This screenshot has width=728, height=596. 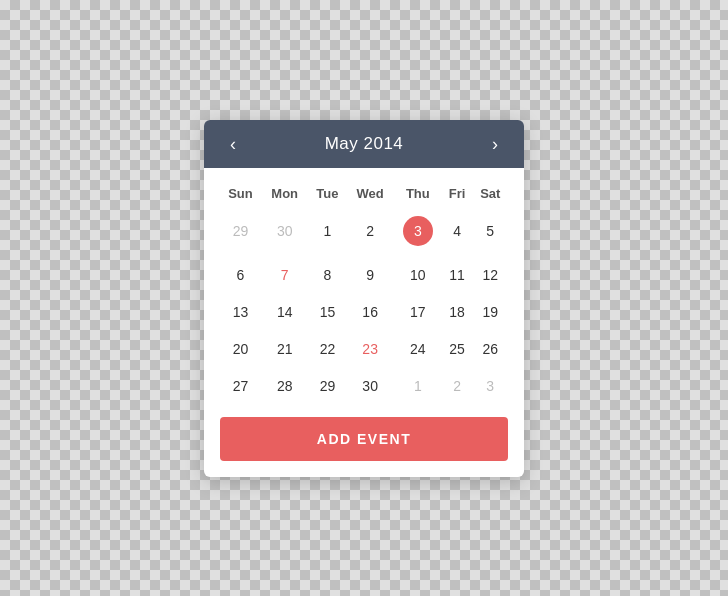 I want to click on weekday-header: Fri, so click(x=458, y=194).